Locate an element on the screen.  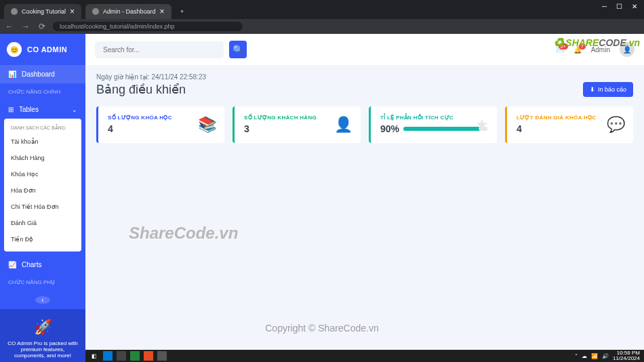
brand-text: CO ADMIN is located at coordinates (47, 49).